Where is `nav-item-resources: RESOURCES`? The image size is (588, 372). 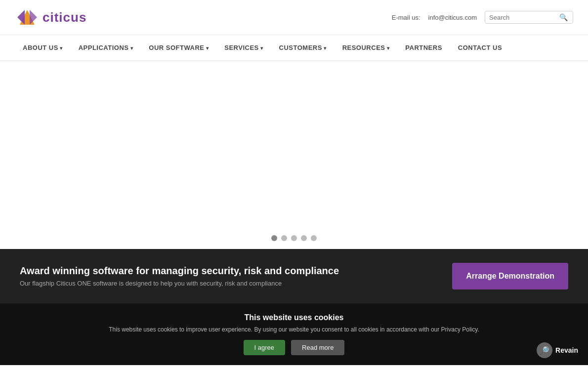 nav-item-resources: RESOURCES is located at coordinates (366, 47).